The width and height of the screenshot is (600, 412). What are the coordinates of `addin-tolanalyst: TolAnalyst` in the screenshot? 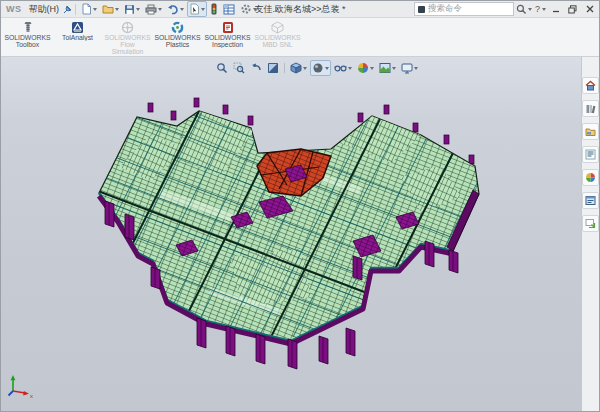 It's located at (78, 37).